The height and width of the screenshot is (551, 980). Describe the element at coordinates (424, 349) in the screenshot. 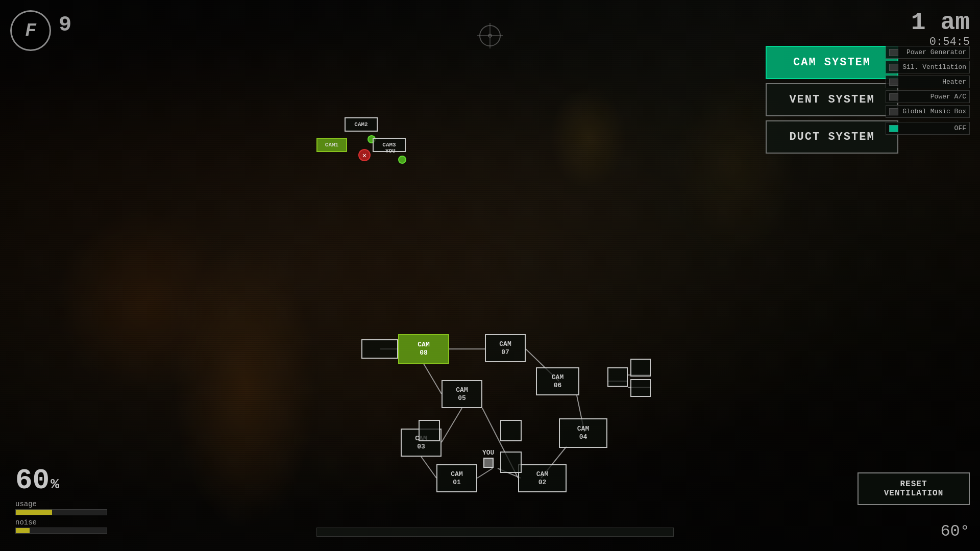

I see `cam-08-node: CAM08` at that location.